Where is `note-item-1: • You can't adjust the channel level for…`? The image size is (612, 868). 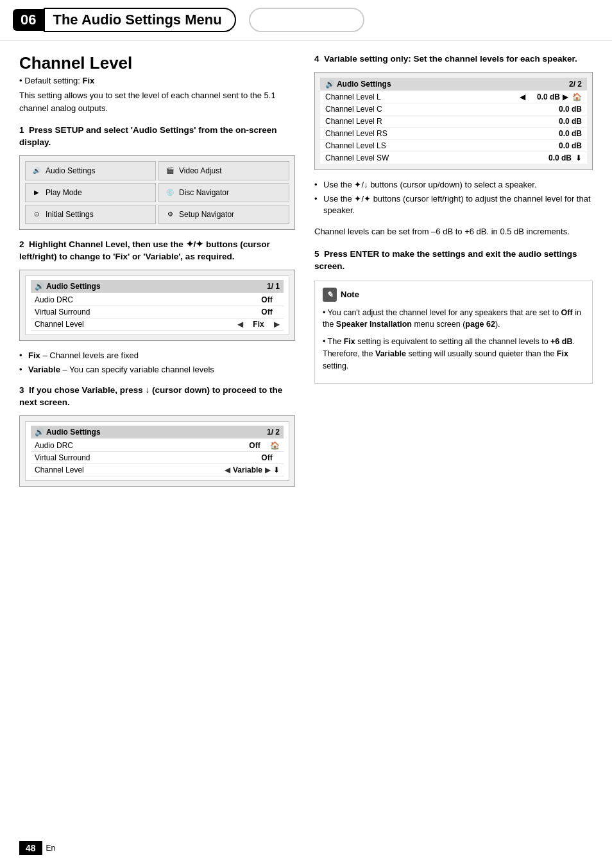
note-item-1: • You can't adjust the channel level for… is located at coordinates (454, 319).